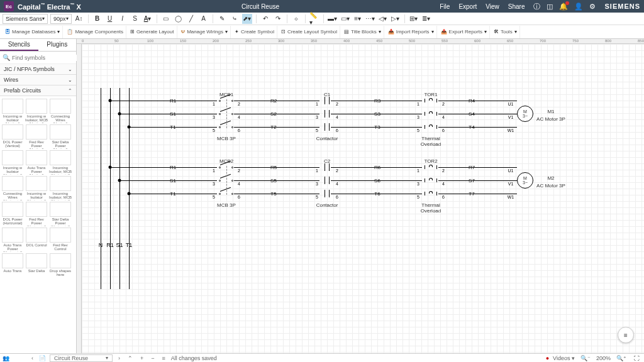 This screenshot has width=644, height=362. I want to click on user-icon: 👤, so click(579, 6).